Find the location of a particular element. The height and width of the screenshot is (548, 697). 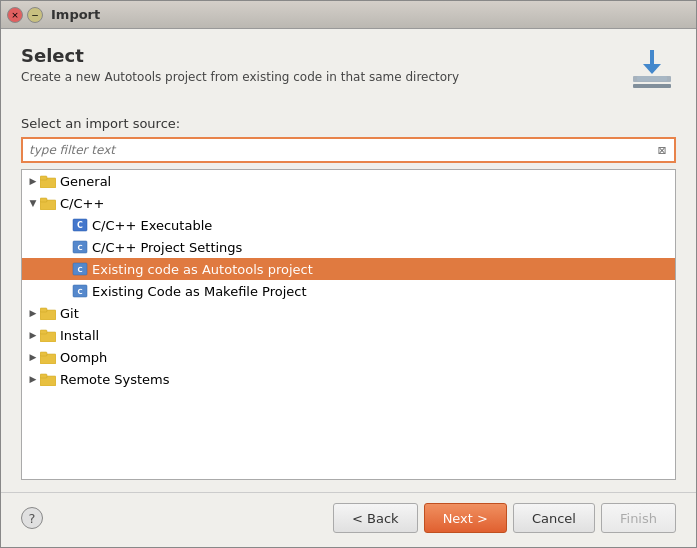

back-button: < Back is located at coordinates (376, 518).